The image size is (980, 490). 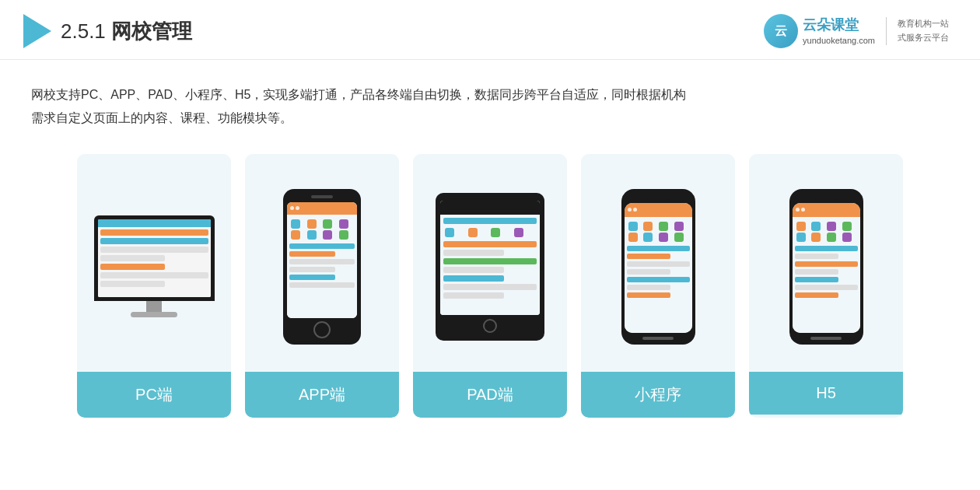 I want to click on device-phone-app, so click(x=322, y=267).